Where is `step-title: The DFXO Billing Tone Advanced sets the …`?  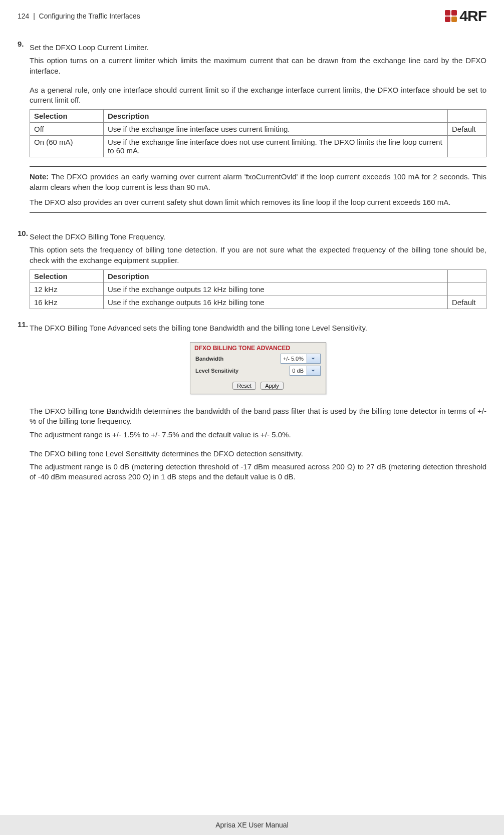
step-title: The DFXO Billing Tone Advanced sets the … is located at coordinates (258, 328).